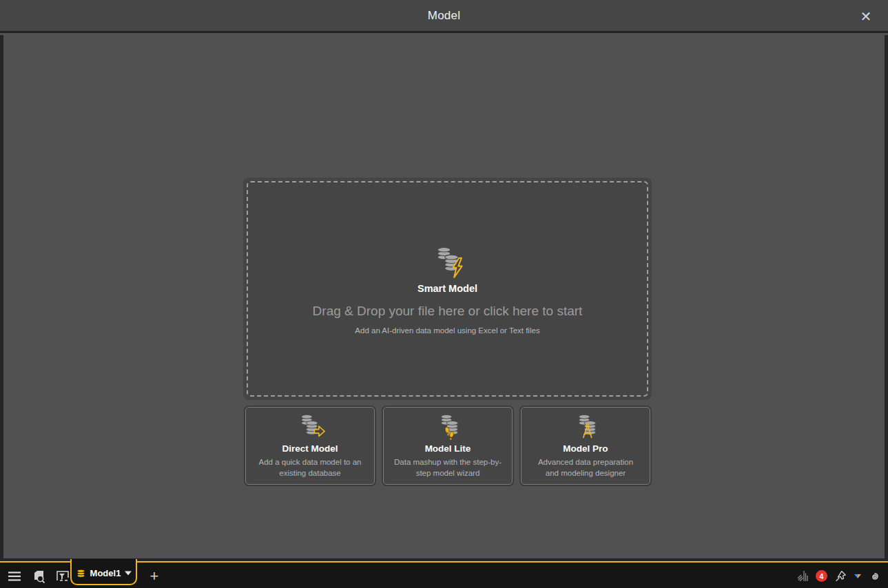 This screenshot has width=888, height=588. Describe the element at coordinates (310, 446) in the screenshot. I see `card-direct-model: Direct Model Add a quick data model to a…` at that location.